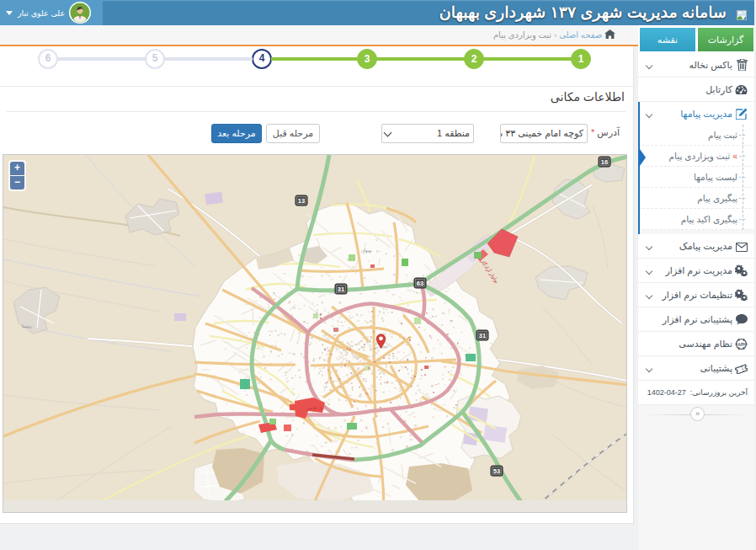 The height and width of the screenshot is (550, 756). Describe the element at coordinates (741, 344) in the screenshot. I see `svg-text: API` at that location.